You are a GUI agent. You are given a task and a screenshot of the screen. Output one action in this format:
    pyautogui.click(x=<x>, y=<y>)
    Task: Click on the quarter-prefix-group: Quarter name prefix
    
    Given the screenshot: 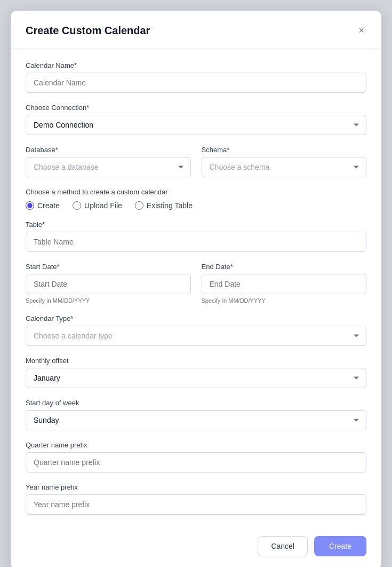 What is the action you would take?
    pyautogui.click(x=196, y=457)
    